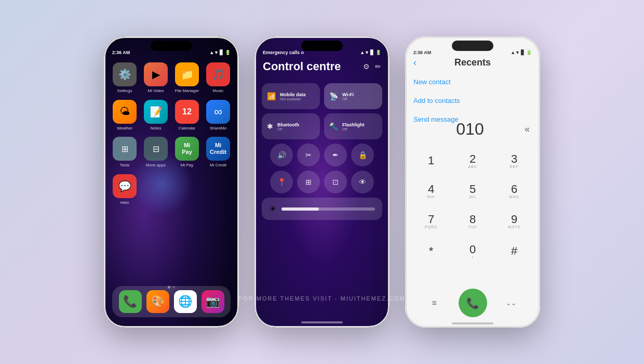 The width and height of the screenshot is (644, 364). What do you see at coordinates (514, 221) in the screenshot?
I see `dial-9: 9WXYZ` at bounding box center [514, 221].